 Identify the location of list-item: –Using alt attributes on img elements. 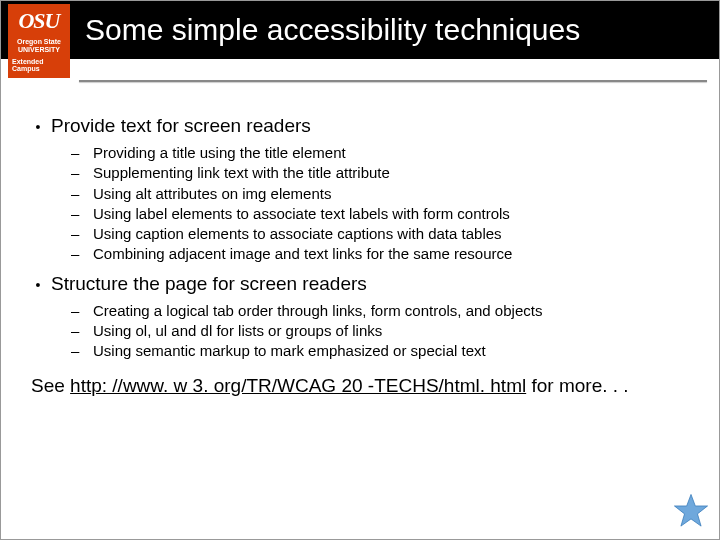
(383, 194).